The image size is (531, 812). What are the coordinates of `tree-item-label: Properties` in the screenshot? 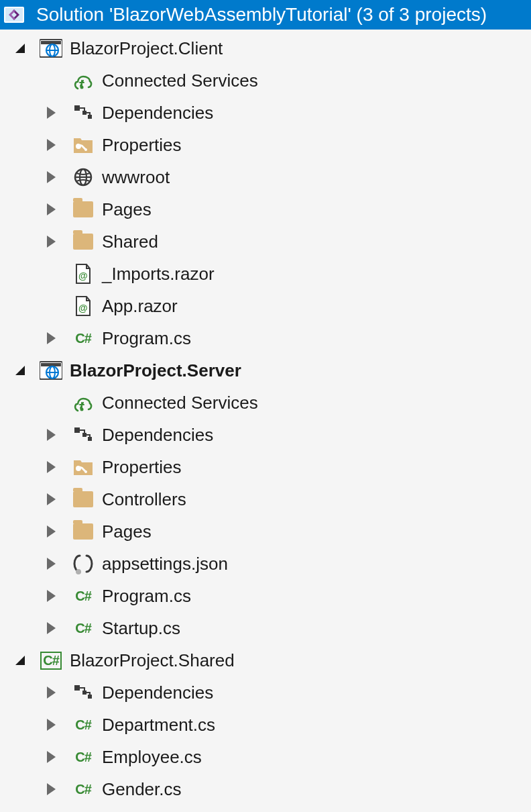 It's located at (141, 145).